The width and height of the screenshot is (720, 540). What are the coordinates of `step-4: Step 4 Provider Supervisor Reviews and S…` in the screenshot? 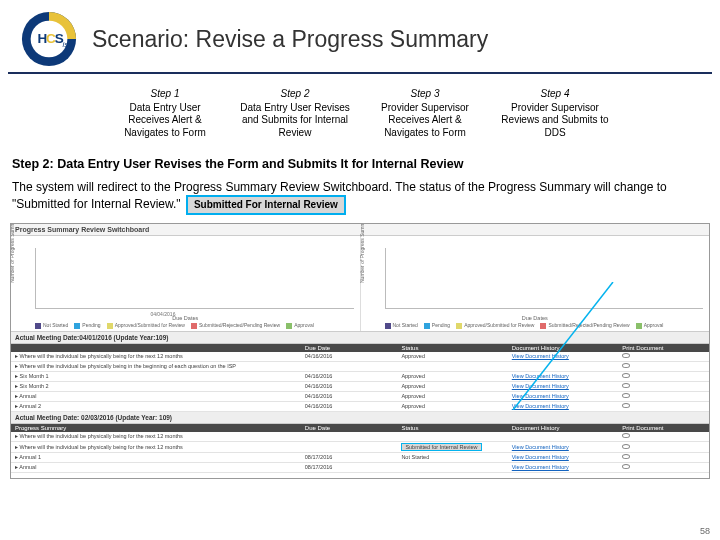 It's located at (555, 114).